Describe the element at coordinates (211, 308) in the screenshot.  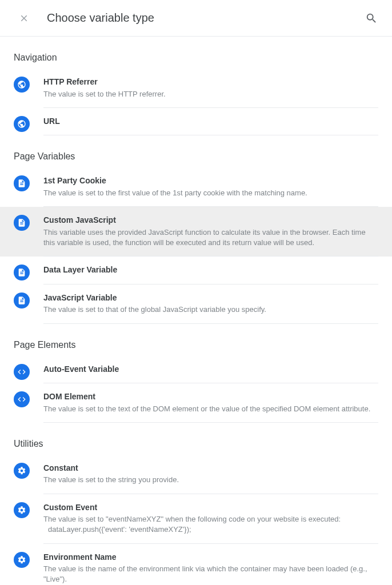
I see `item-body: JavaScript VariableThe value is set to t…` at that location.